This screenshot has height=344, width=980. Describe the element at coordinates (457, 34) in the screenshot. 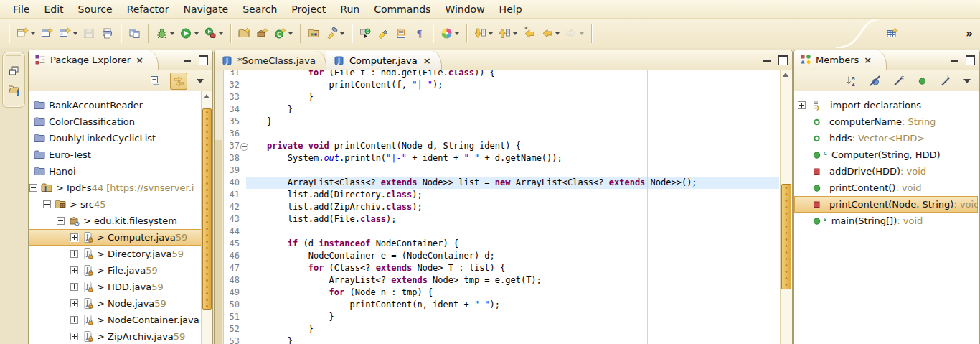

I see `color-wheel-dropdown-icon` at that location.